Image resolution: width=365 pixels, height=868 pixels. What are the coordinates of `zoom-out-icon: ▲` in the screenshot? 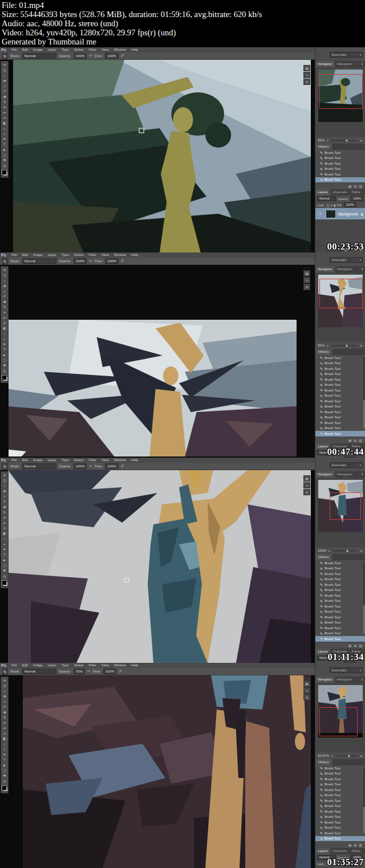 It's located at (327, 345).